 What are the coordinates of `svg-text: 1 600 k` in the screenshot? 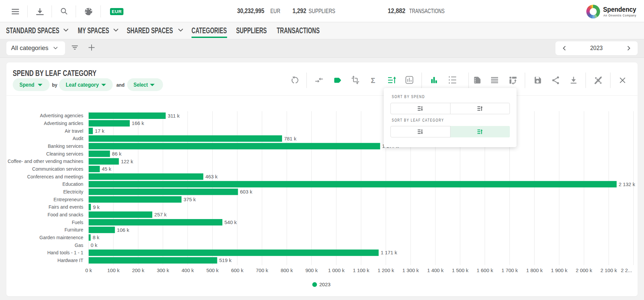 It's located at (485, 270).